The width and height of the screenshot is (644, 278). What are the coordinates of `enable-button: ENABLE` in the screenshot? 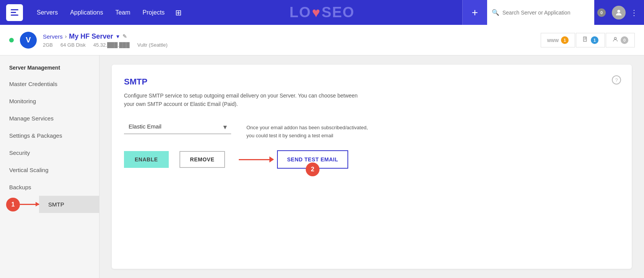 It's located at (146, 159).